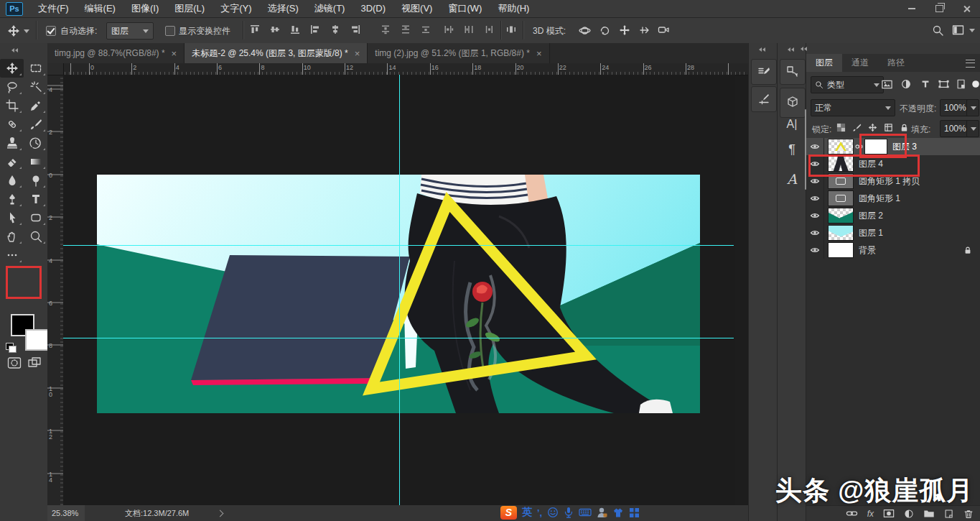 Image resolution: width=980 pixels, height=521 pixels. I want to click on distribute-bottom-button, so click(426, 29).